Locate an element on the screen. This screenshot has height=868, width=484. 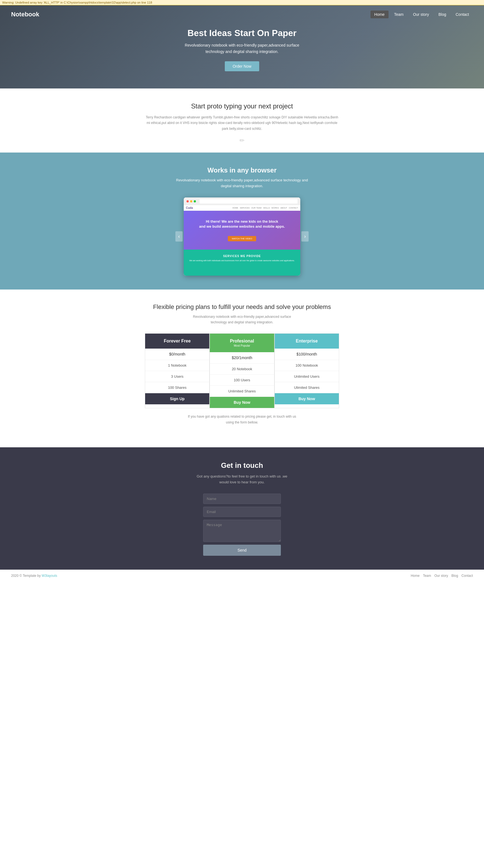
cuda-services-desc: We are working with both individuals and… is located at coordinates (242, 261).